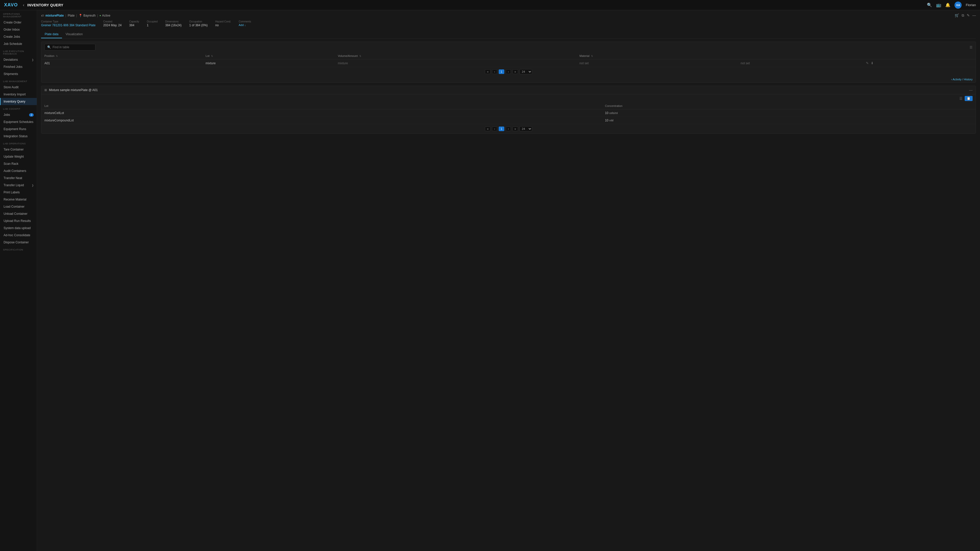 This screenshot has height=551, width=980. I want to click on breadcrumb: 🏷 mixturePlate | Plate | 📍 Bayreuth | ● …, so click(508, 15).